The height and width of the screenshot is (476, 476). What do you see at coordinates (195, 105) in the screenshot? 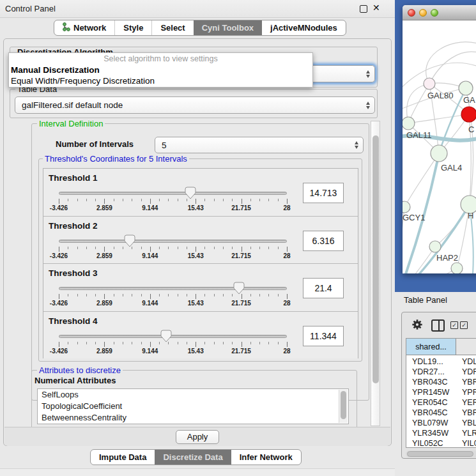
I see `table-data-combobox: galFiltered.sif default node` at bounding box center [195, 105].